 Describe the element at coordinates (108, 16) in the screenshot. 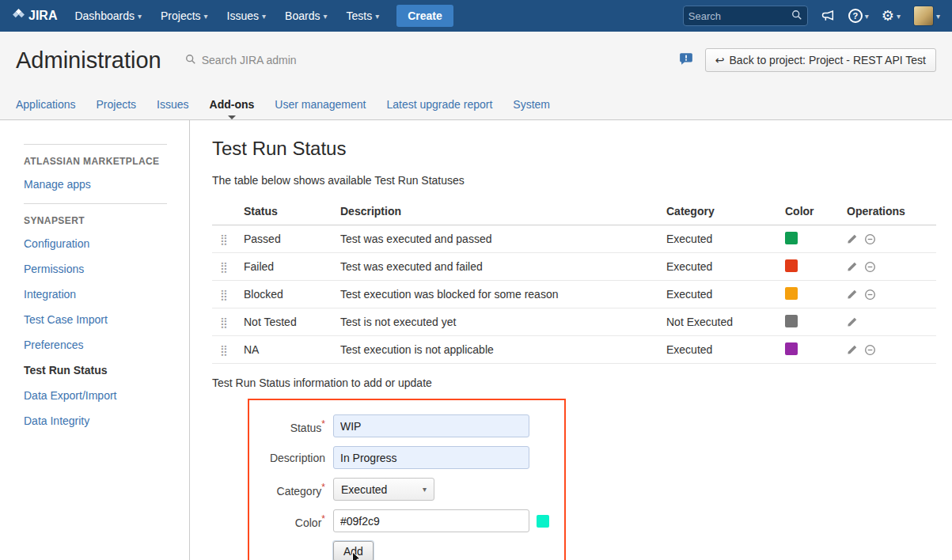

I see `menu-dashboards: Dashboards▾` at that location.